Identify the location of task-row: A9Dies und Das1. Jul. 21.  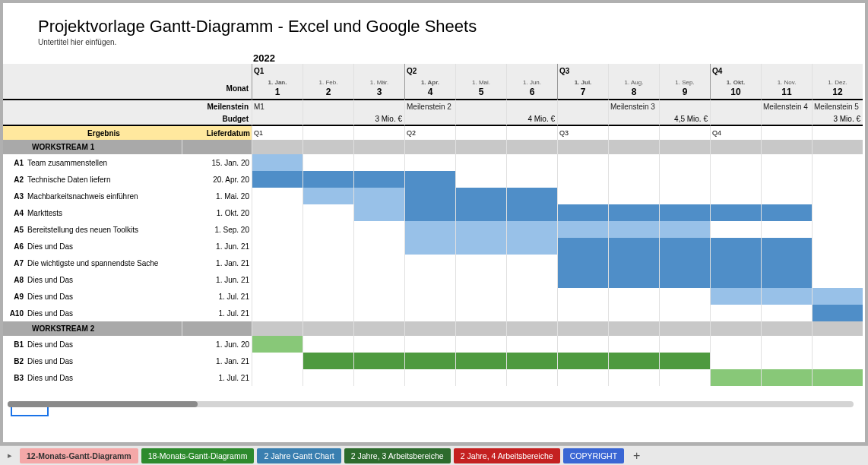
(434, 296).